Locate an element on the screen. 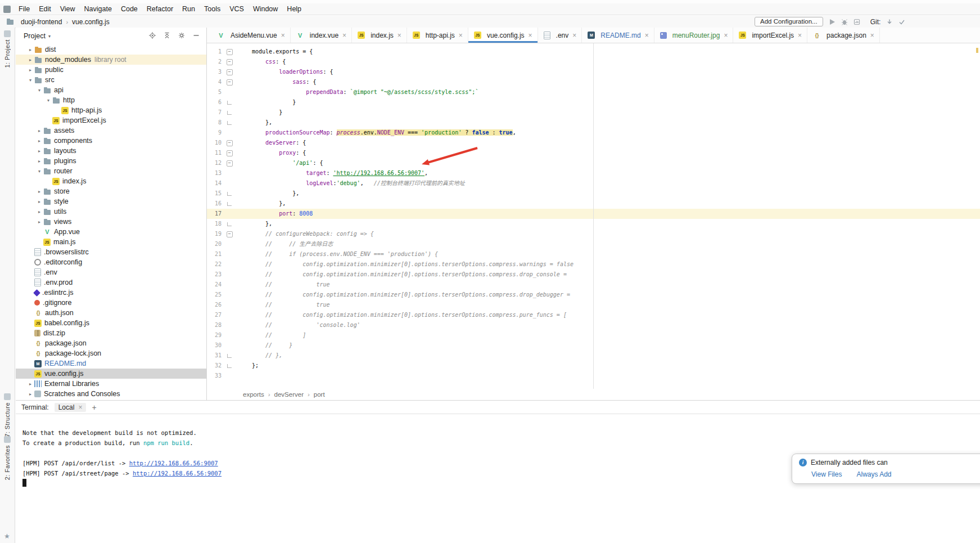 This screenshot has height=543, width=980. menu-item-edit: Edit is located at coordinates (45, 9).